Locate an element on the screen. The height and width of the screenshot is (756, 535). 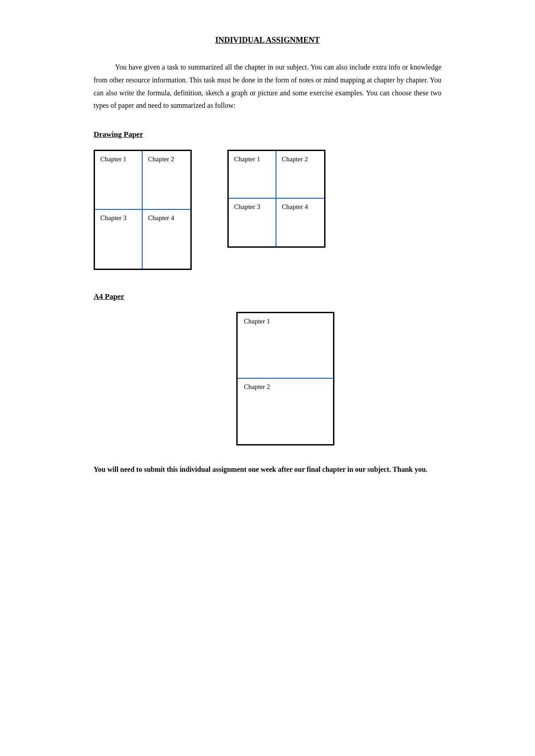
grid1-cell4: Chapter 4 is located at coordinates (167, 239).